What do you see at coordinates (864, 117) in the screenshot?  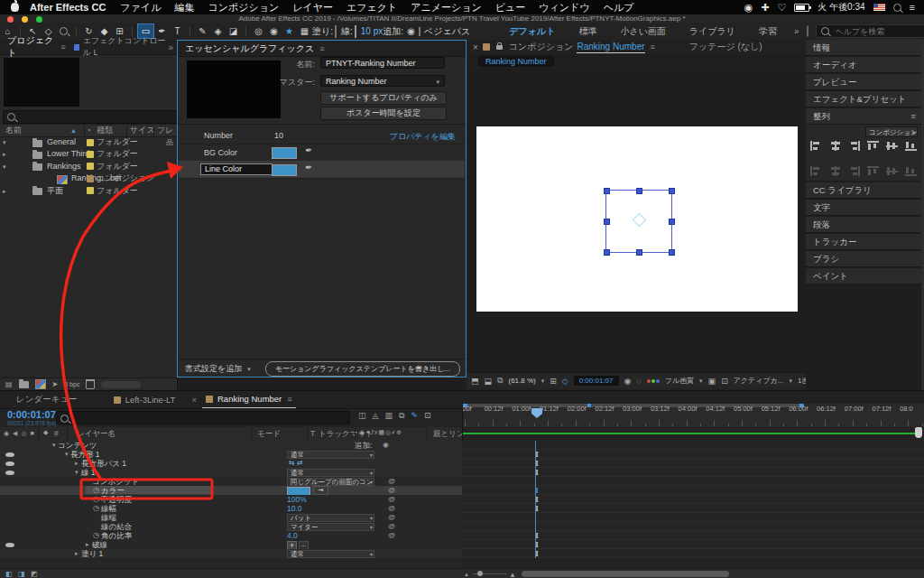 I see `sidebar-panel-align: 整列 ≡` at bounding box center [864, 117].